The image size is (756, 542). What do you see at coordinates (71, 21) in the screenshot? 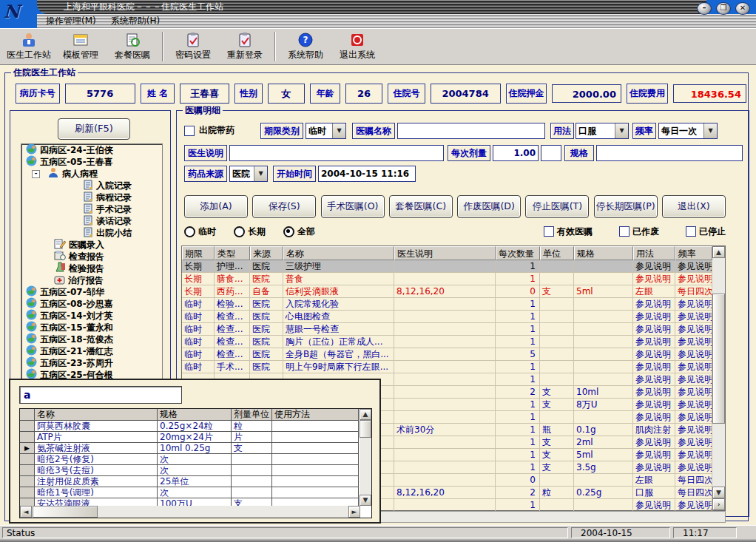
I see `menu-item-0: 操作管理(M)` at bounding box center [71, 21].